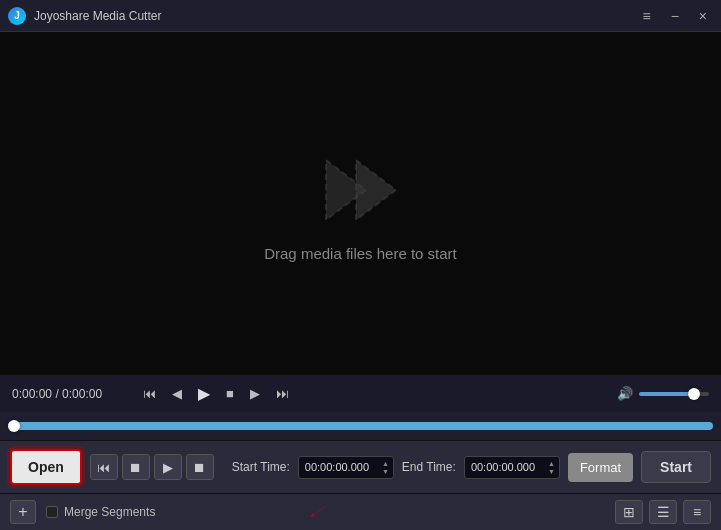 This screenshot has height=530, width=721. Describe the element at coordinates (386, 464) in the screenshot. I see `start-time-up: ▲` at that location.